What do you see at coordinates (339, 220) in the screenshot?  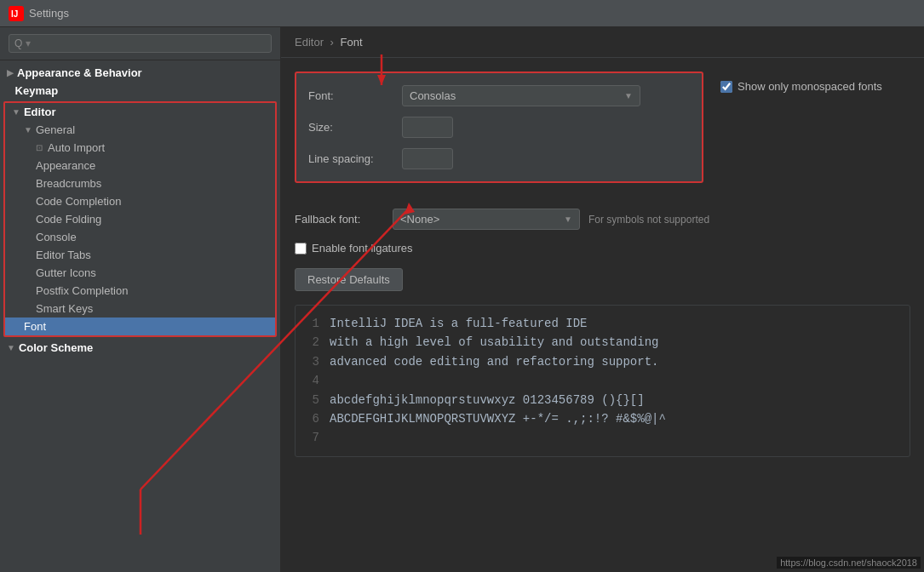 I see `fallback-label: Fallback font:` at bounding box center [339, 220].